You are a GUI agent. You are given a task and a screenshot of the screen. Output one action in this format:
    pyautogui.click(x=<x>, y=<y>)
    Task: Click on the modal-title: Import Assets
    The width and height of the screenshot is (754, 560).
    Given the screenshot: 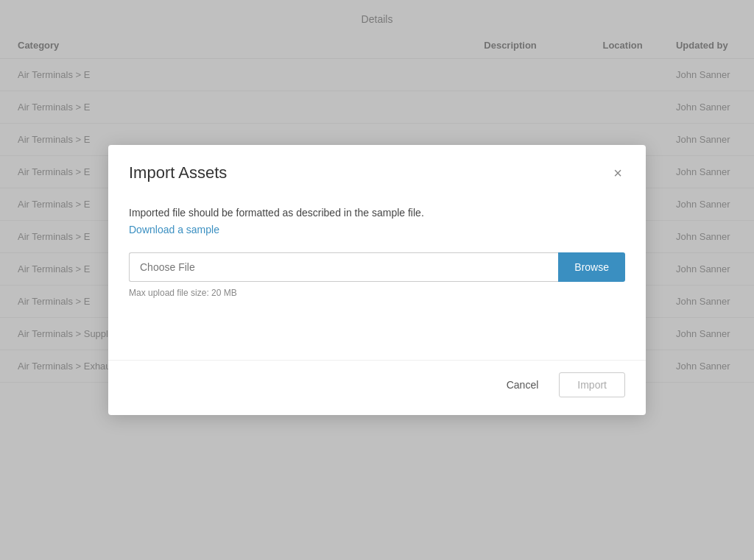 What is the action you would take?
    pyautogui.click(x=178, y=173)
    